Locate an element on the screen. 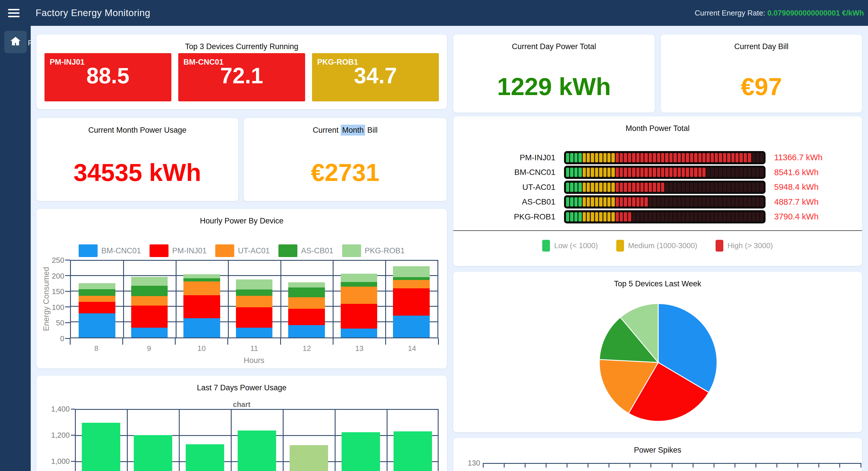  app-title: Factory Energy Monitoring is located at coordinates (93, 13).